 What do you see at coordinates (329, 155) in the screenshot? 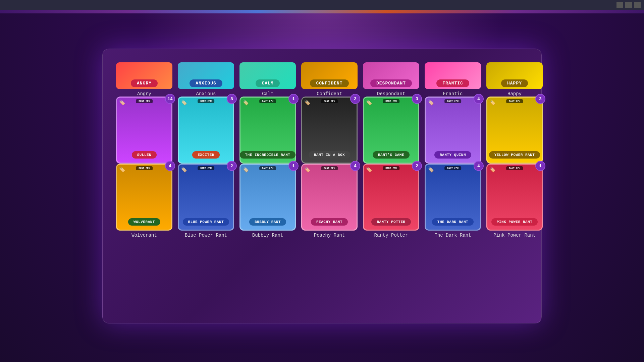
I see `char-name-badge-rantbox: RANT IN A BOX` at bounding box center [329, 155].